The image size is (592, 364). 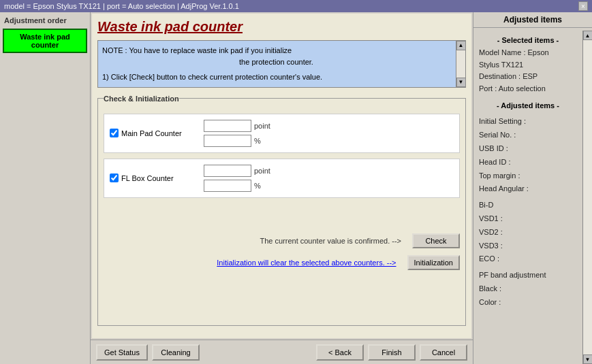 I want to click on fl-box-point-input, so click(x=228, y=171).